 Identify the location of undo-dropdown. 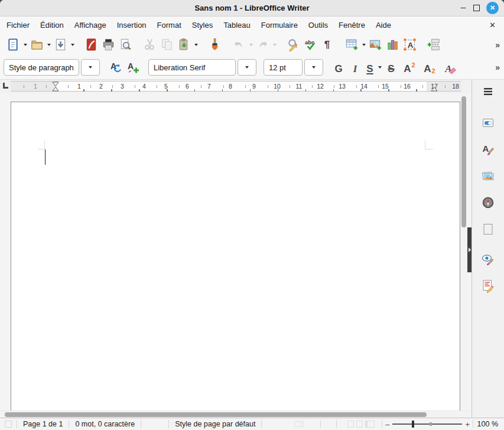
(251, 45).